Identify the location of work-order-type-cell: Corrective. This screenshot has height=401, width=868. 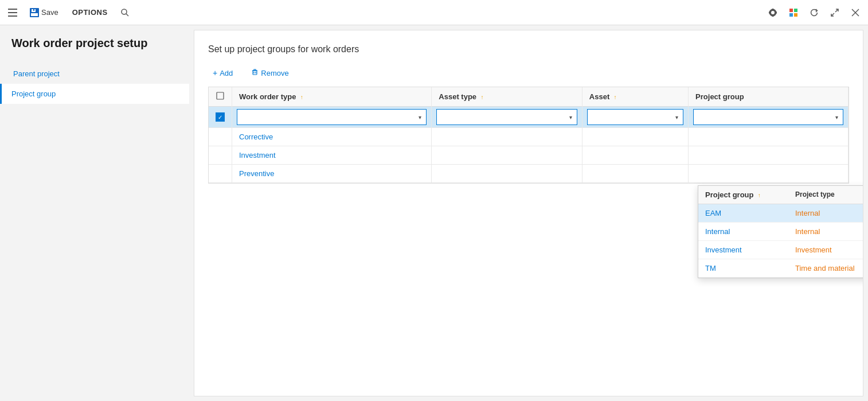
(332, 137).